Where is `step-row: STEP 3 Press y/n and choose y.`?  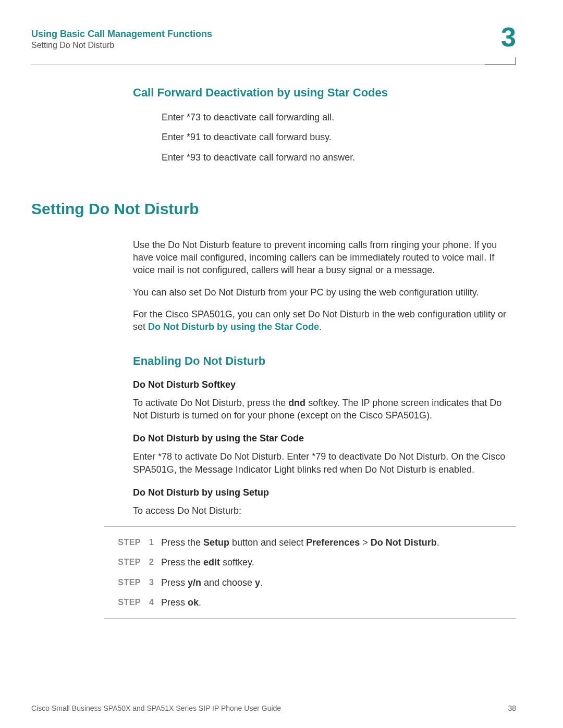
step-row: STEP 3 Press y/n and choose y. is located at coordinates (310, 583).